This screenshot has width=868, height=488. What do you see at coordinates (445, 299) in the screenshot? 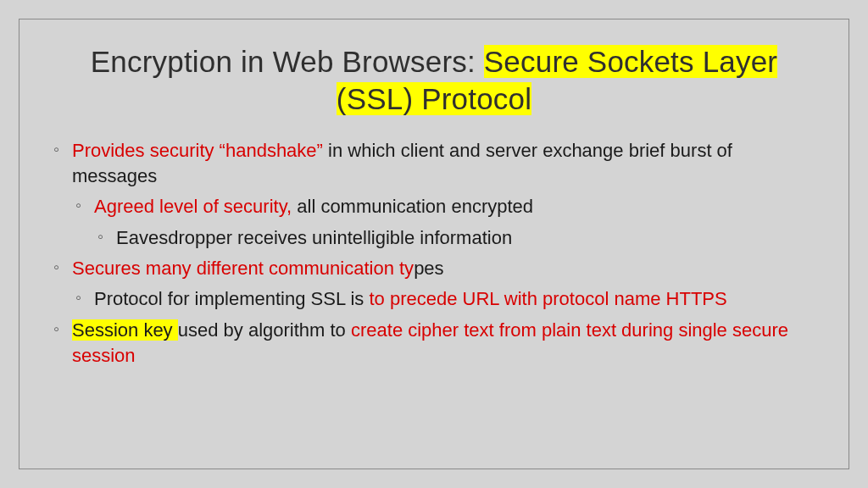
I see `list-item: Protocol for implementing SSL is to prec…` at bounding box center [445, 299].